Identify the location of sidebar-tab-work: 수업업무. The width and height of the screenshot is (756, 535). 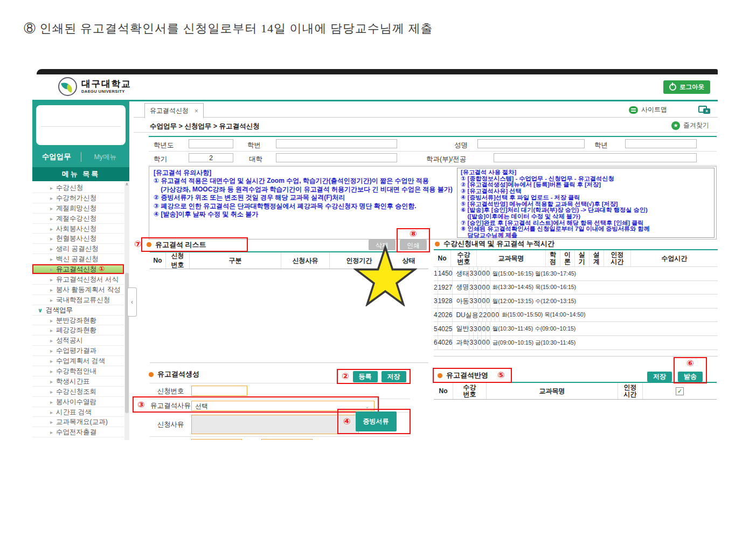
(57, 157).